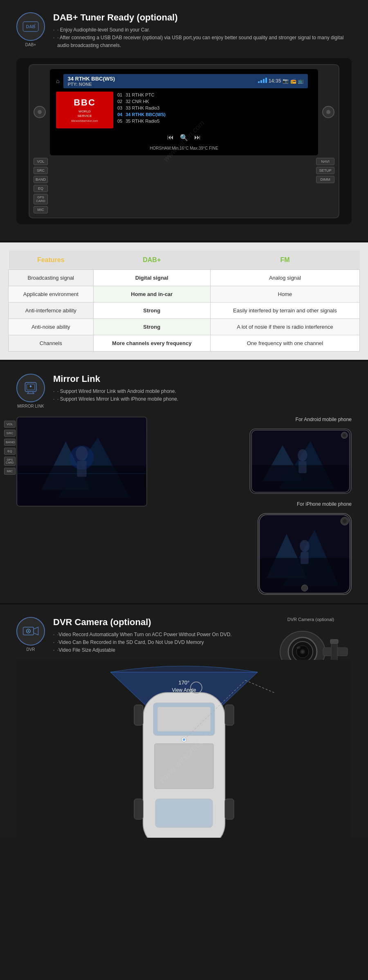 This screenshot has width=368, height=980. What do you see at coordinates (184, 141) in the screenshot?
I see `car-unit: ⌂ 34 RTHK BBC(WS) PTY: NONE` at bounding box center [184, 141].